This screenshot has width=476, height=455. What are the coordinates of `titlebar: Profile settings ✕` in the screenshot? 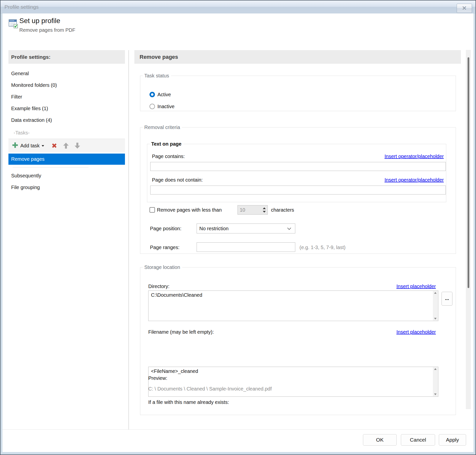 It's located at (238, 7).